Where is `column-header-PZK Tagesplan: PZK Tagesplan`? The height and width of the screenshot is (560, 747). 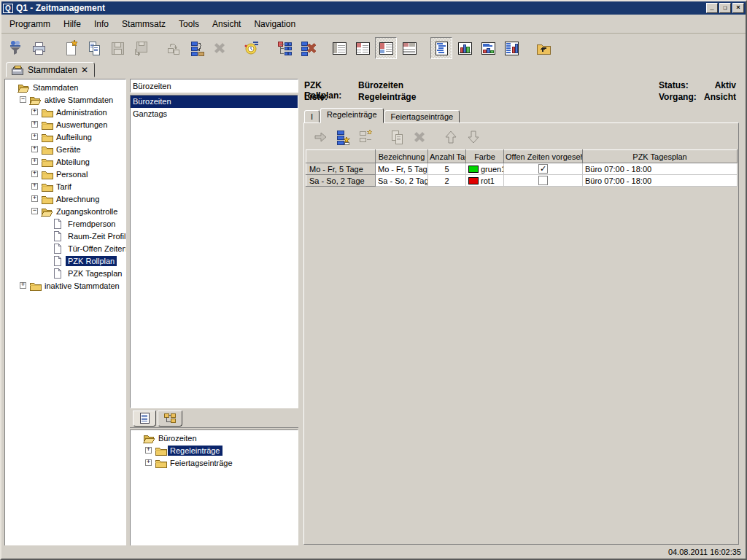 column-header-PZK Tagesplan: PZK Tagesplan is located at coordinates (660, 157).